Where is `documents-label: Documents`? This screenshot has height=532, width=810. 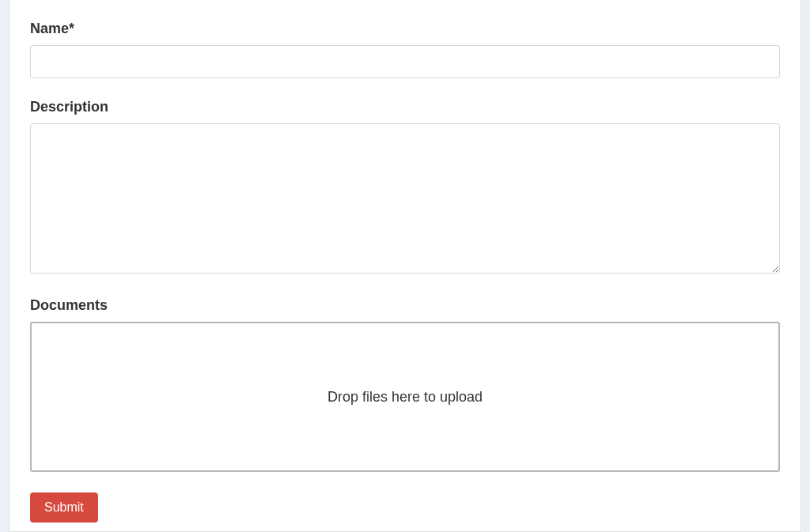
documents-label: Documents is located at coordinates (405, 305).